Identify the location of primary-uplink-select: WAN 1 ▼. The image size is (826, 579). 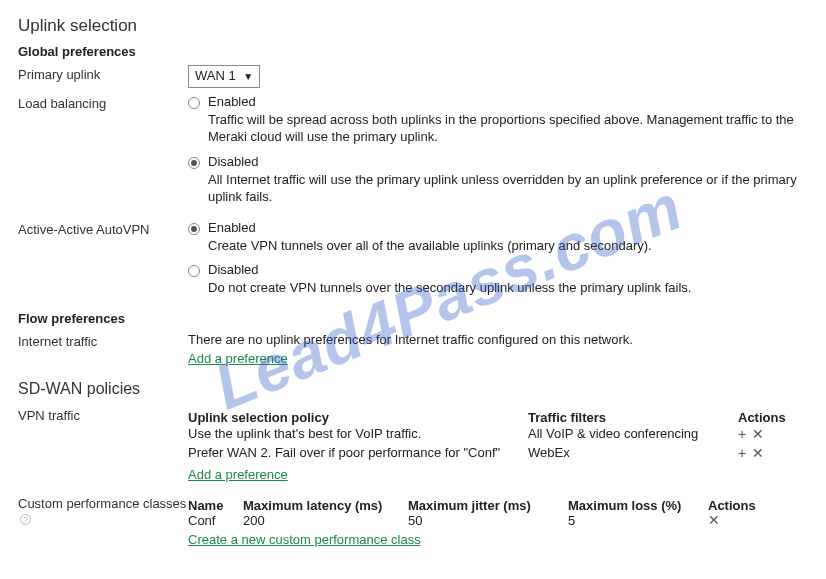
(224, 76).